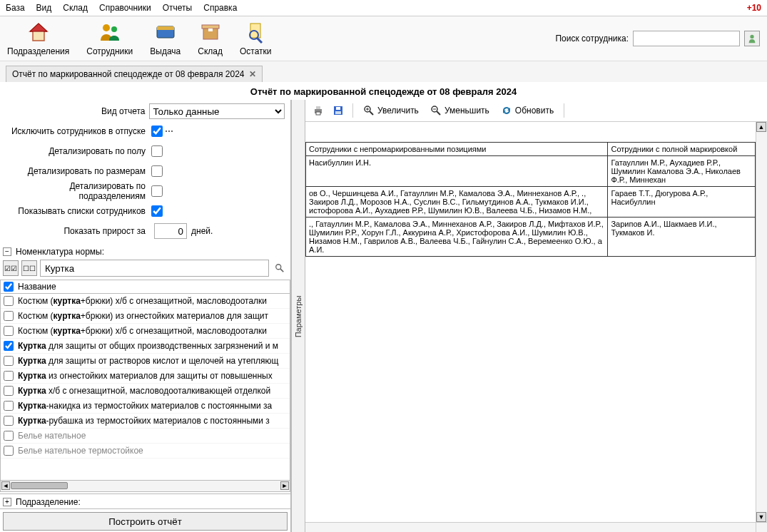  What do you see at coordinates (110, 39) in the screenshot?
I see `btn-employees: Сотрудники` at bounding box center [110, 39].